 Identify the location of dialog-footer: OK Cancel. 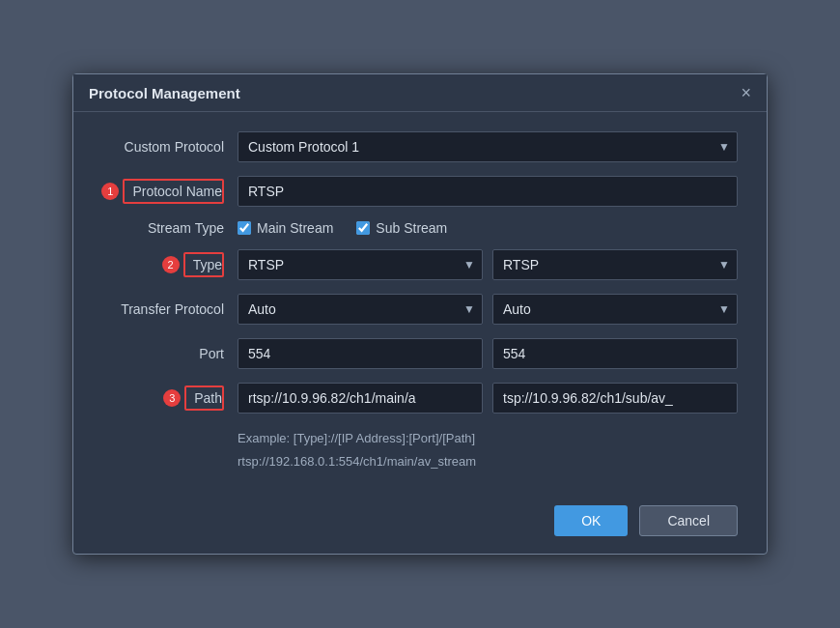
(420, 523).